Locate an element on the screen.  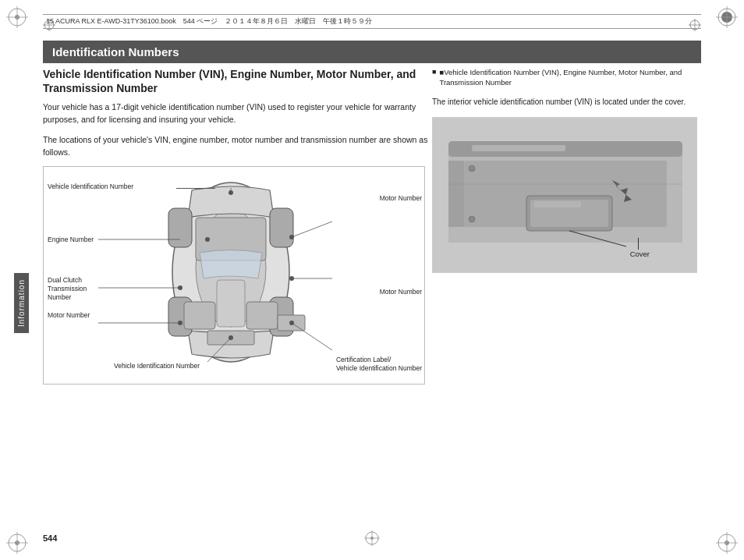
side-tab: Information is located at coordinates (22, 303).